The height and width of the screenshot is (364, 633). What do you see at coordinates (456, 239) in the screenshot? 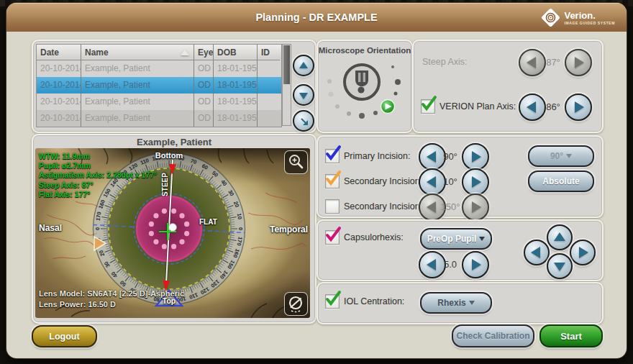
I see `capsulorhexis-mode-dropdown: PreOp Pupil` at bounding box center [456, 239].